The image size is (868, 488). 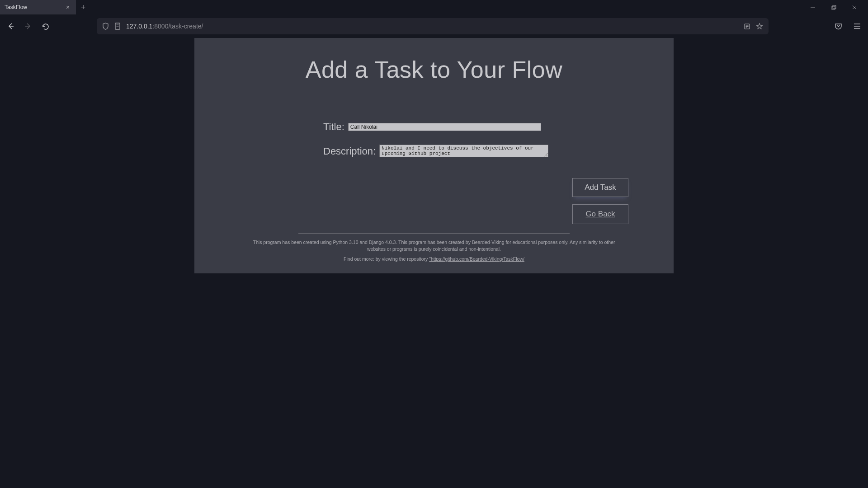 What do you see at coordinates (747, 26) in the screenshot?
I see `reader-mode-icon` at bounding box center [747, 26].